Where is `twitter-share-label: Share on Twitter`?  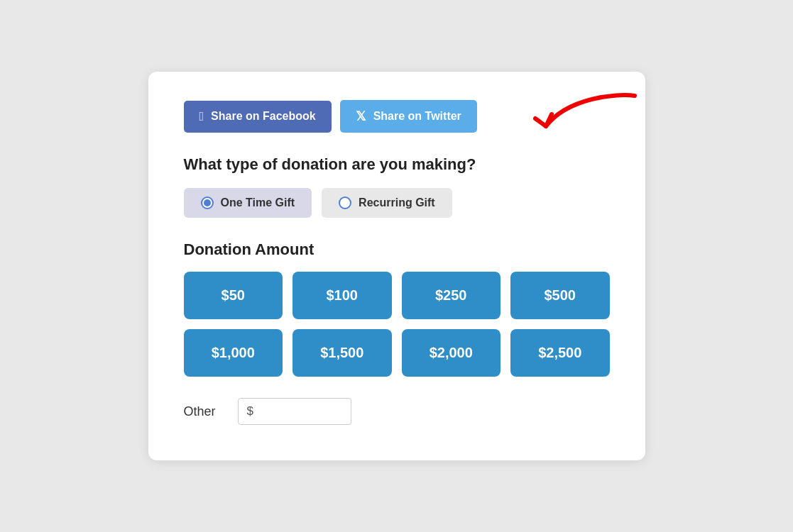 twitter-share-label: Share on Twitter is located at coordinates (417, 116).